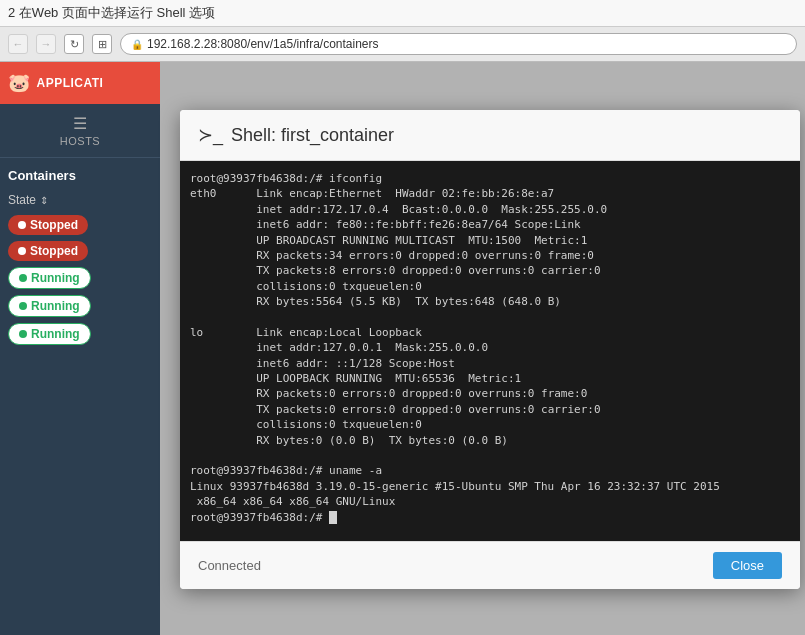  Describe the element at coordinates (48, 225) in the screenshot. I see `container-badge-0: Stopped` at that location.